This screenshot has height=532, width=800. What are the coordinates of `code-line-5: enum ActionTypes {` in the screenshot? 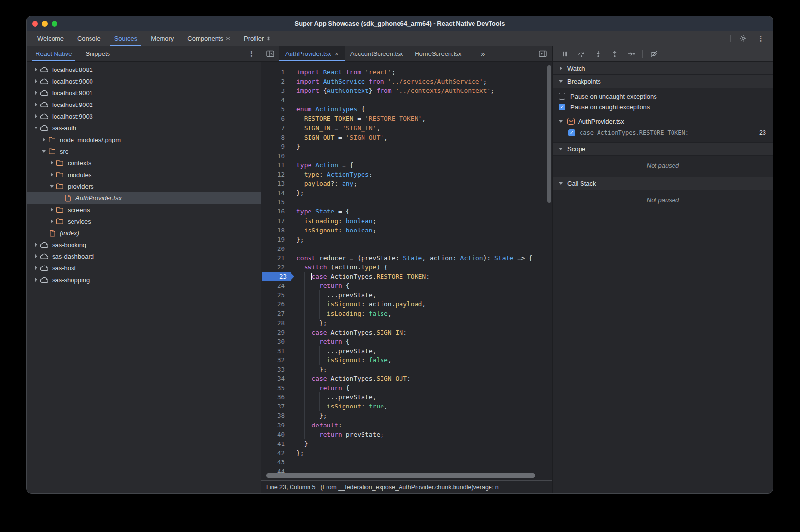 It's located at (422, 109).